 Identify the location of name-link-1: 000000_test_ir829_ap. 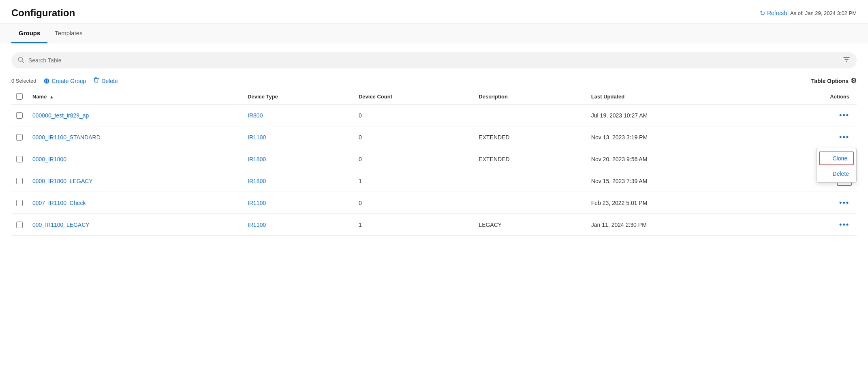
(61, 115).